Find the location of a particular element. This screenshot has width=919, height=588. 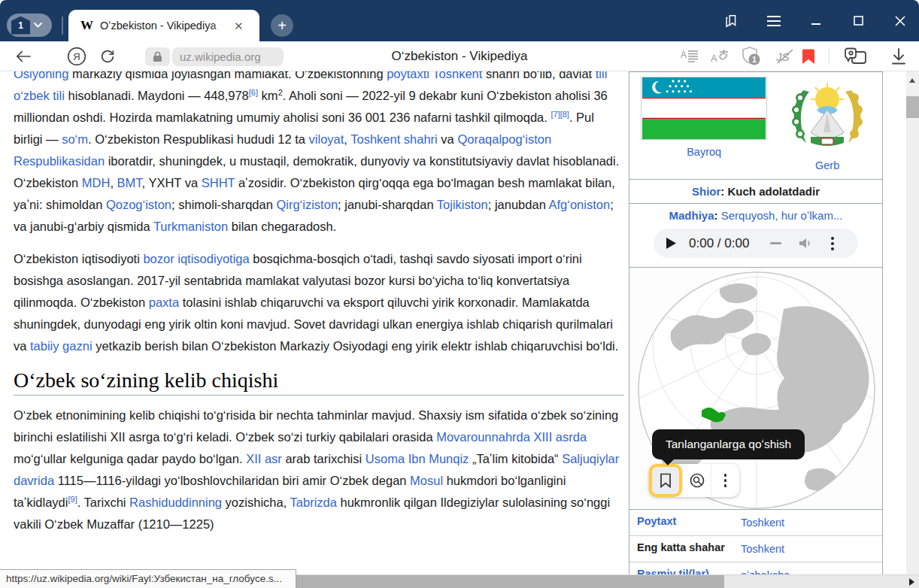

infobox-row-label: Poytaxt is located at coordinates (689, 523).